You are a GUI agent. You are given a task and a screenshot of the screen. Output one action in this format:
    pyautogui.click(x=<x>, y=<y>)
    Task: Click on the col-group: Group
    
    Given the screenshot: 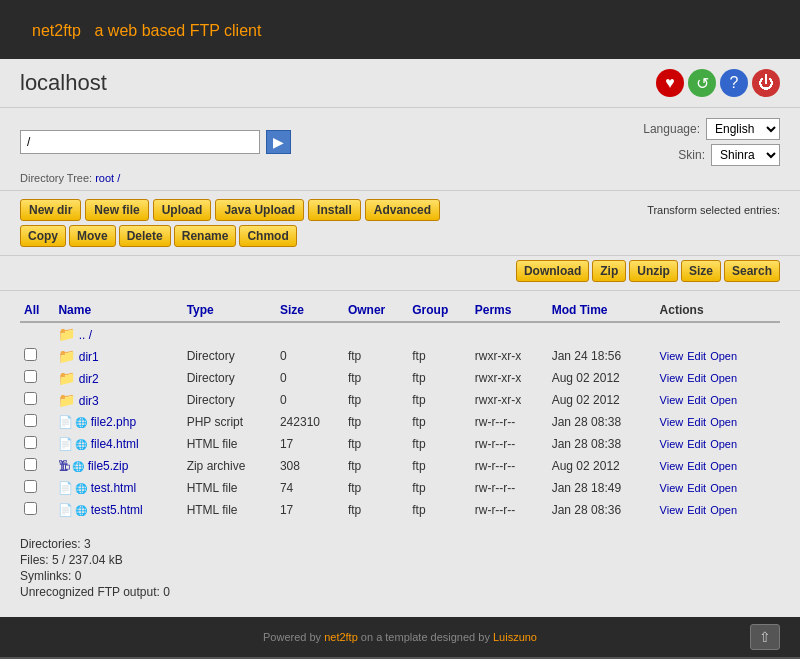 What is the action you would take?
    pyautogui.click(x=439, y=310)
    